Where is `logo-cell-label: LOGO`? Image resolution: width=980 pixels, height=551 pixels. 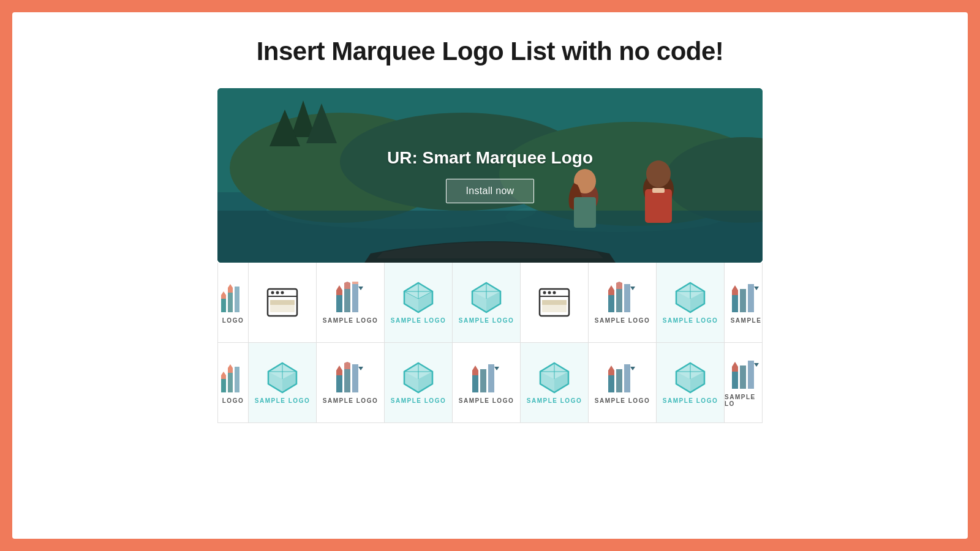
logo-cell-label: LOGO is located at coordinates (233, 400).